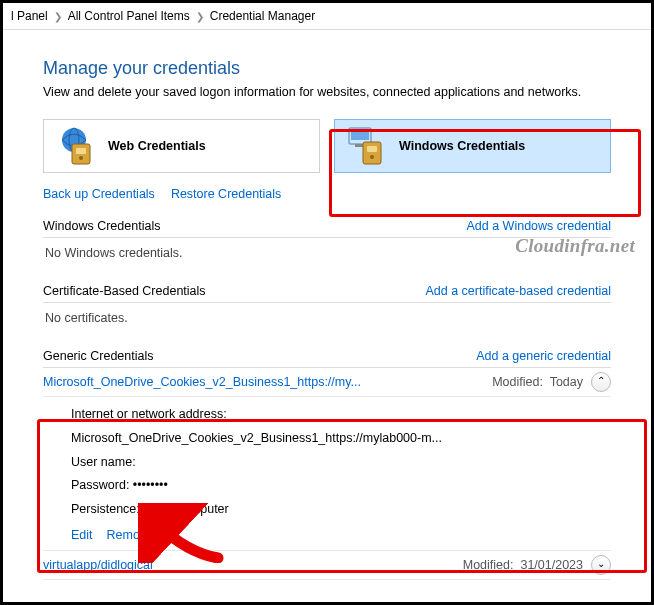 The height and width of the screenshot is (605, 654). I want to click on detail-password-value: ••••••••, so click(150, 486).